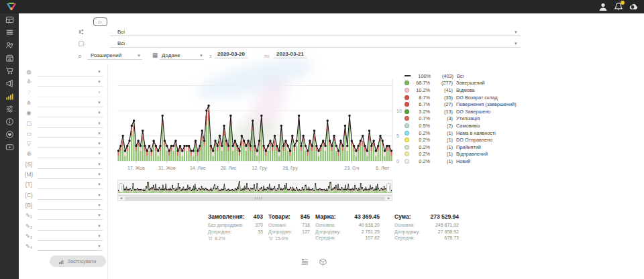 The width and height of the screenshot is (644, 279). I want to click on custom-field-3-filter: ✎₃▼, so click(63, 237).